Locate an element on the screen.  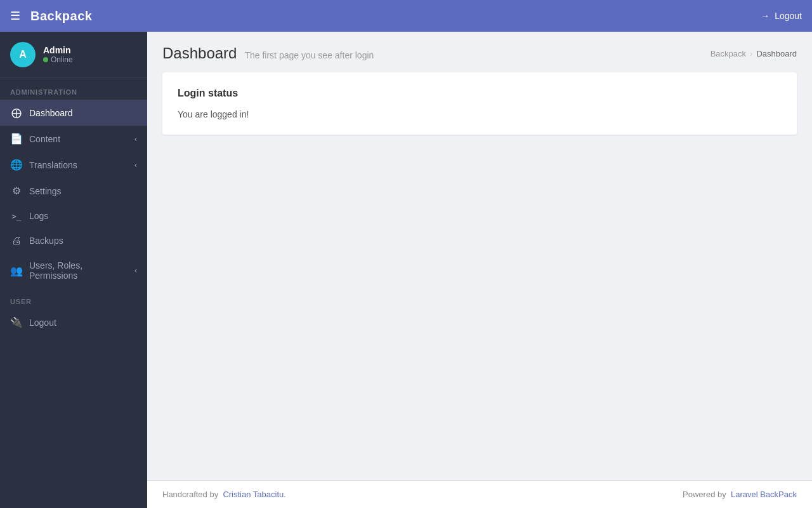
chevron-icon-translations: ‹ is located at coordinates (136, 165).